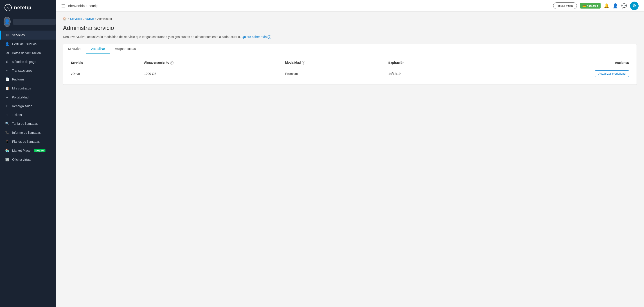 This screenshot has width=644, height=307. Describe the element at coordinates (7, 53) in the screenshot. I see `facturacion-icon: 🗂` at that location.